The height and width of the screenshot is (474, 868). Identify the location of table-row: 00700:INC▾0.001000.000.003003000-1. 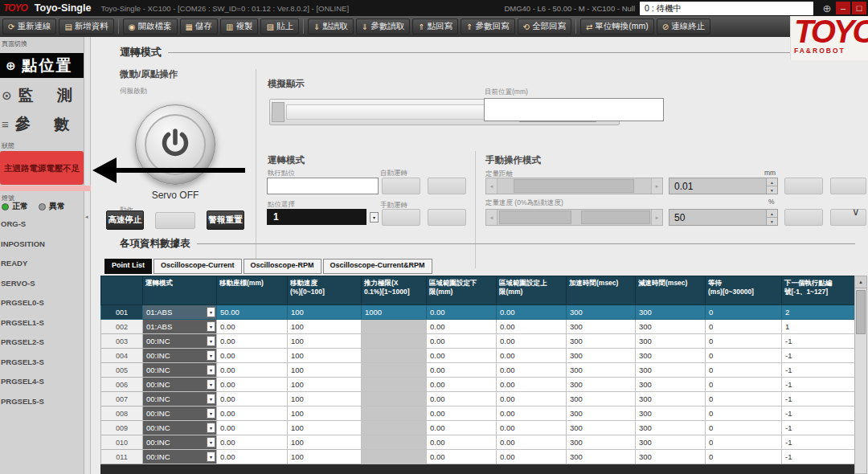
(478, 399).